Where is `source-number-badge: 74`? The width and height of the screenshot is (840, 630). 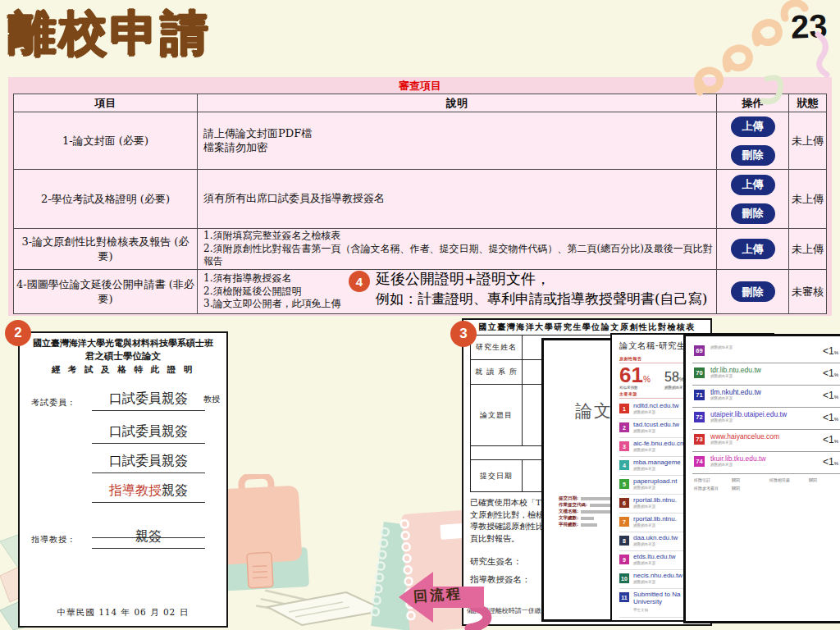 source-number-badge: 74 is located at coordinates (699, 461).